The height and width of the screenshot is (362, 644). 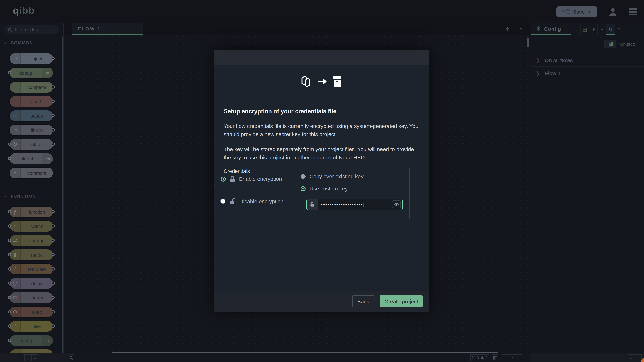 I want to click on use-custom-key-radio, so click(x=303, y=188).